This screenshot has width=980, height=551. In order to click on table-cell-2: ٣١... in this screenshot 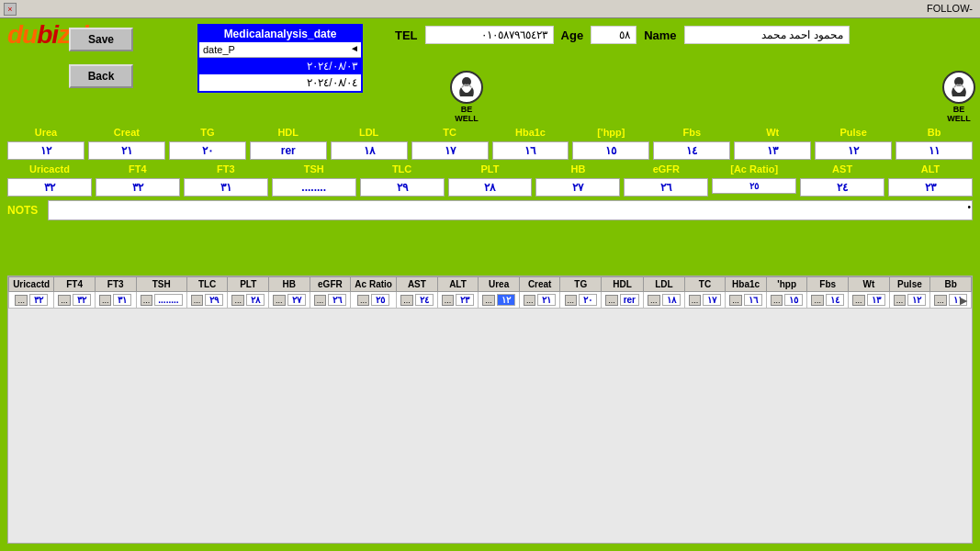, I will do `click(116, 300)`.